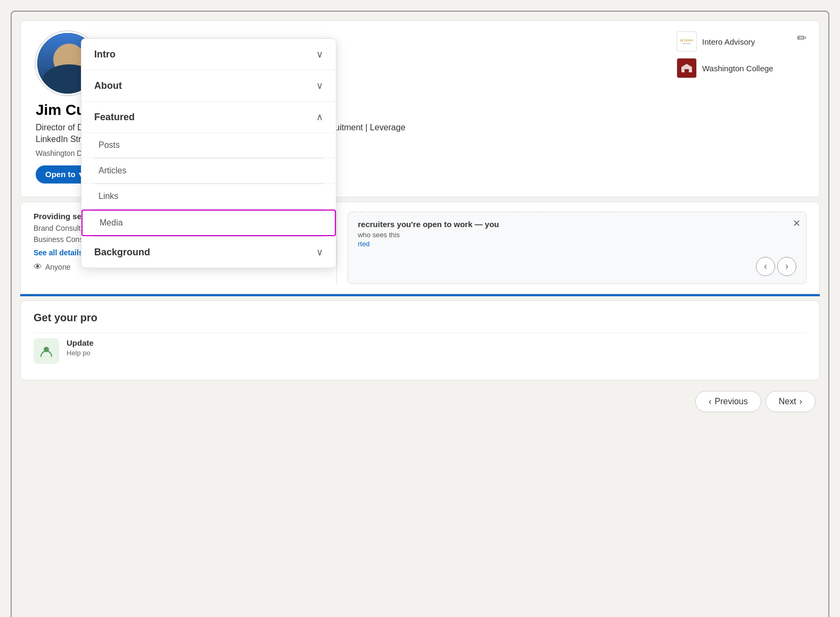 This screenshot has height=617, width=840. Describe the element at coordinates (787, 266) in the screenshot. I see `next-arrow: ›` at that location.